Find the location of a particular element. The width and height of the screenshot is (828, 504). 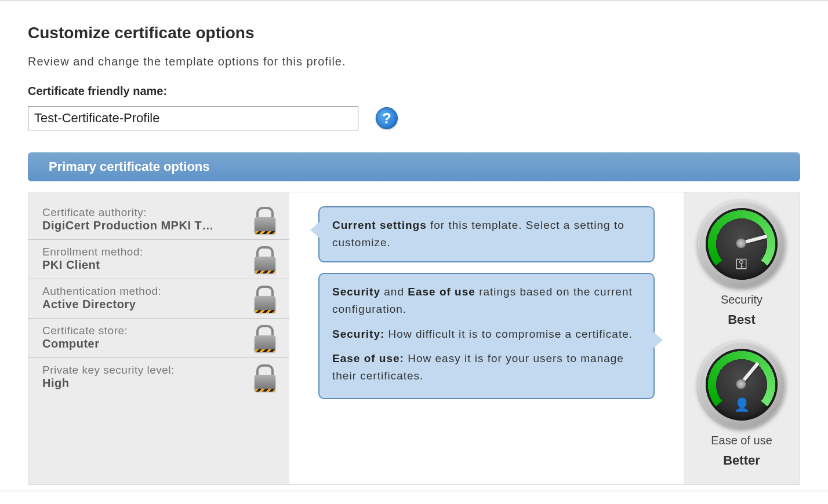

option-authentication-method: Authentication method: Active Directory is located at coordinates (159, 299).